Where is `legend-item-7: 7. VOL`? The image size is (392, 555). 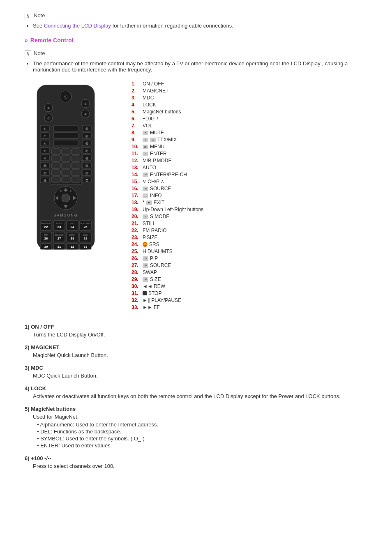 legend-item-7: 7. VOL is located at coordinates (249, 126).